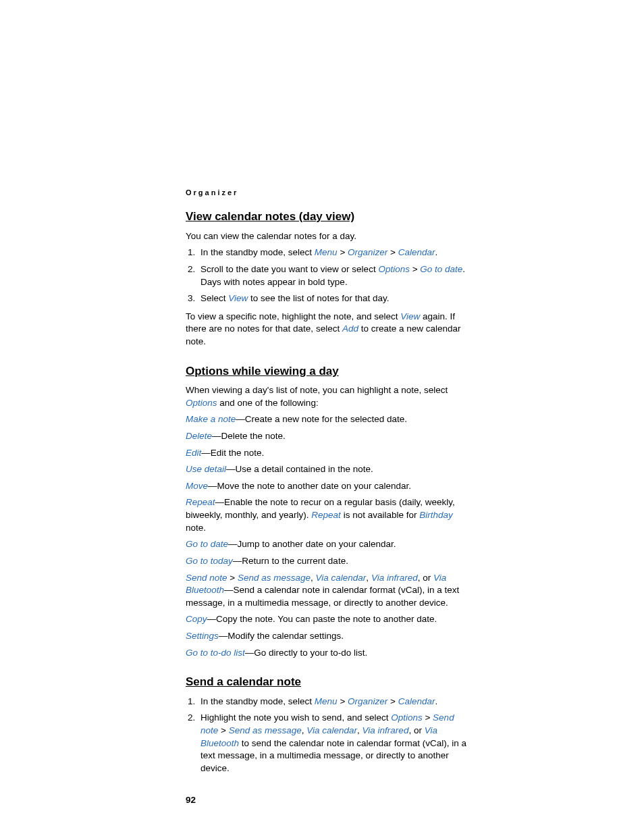 This screenshot has width=644, height=834. Describe the element at coordinates (296, 717) in the screenshot. I see `text: Highlight the note you wish to send, and…` at that location.